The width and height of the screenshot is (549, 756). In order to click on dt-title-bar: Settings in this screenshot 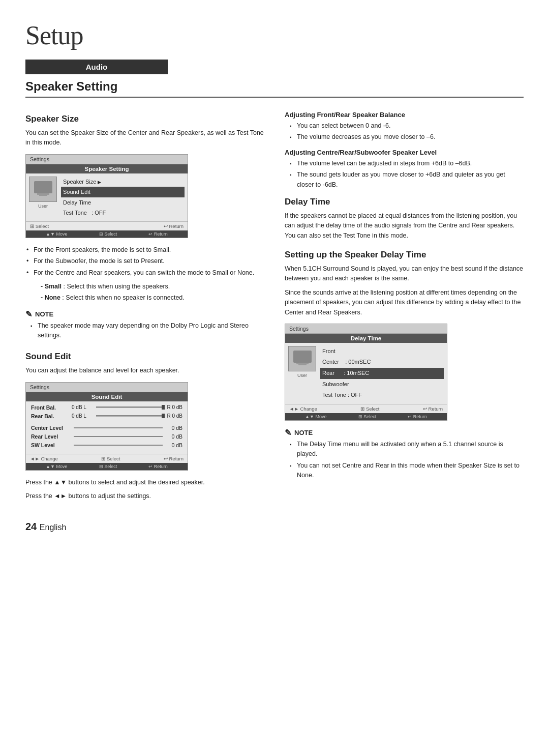, I will do `click(366, 329)`.